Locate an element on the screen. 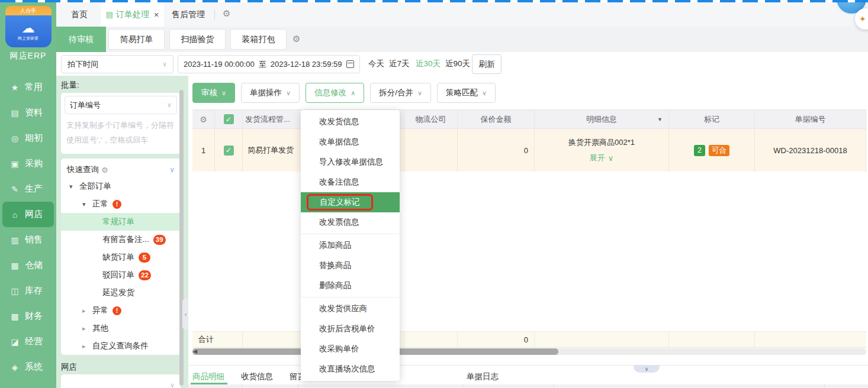 This screenshot has height=388, width=868. shop-select: ∨ is located at coordinates (121, 381).